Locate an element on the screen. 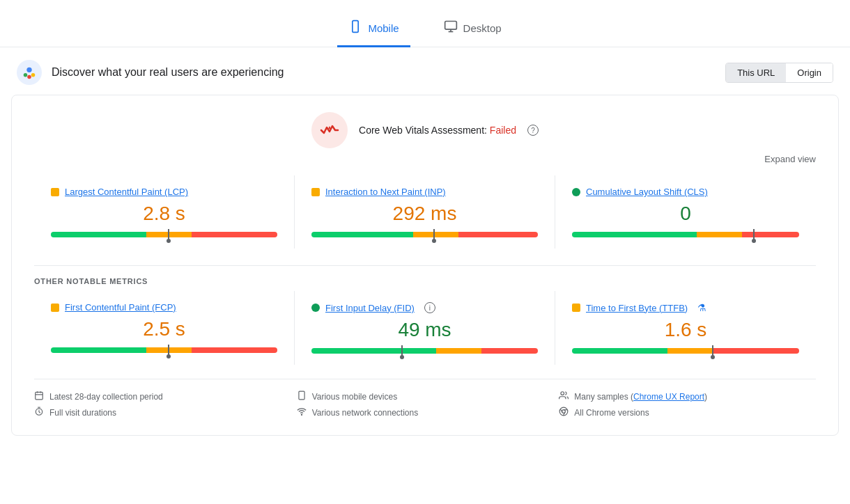 This screenshot has width=850, height=504. users-icon is located at coordinates (564, 397).